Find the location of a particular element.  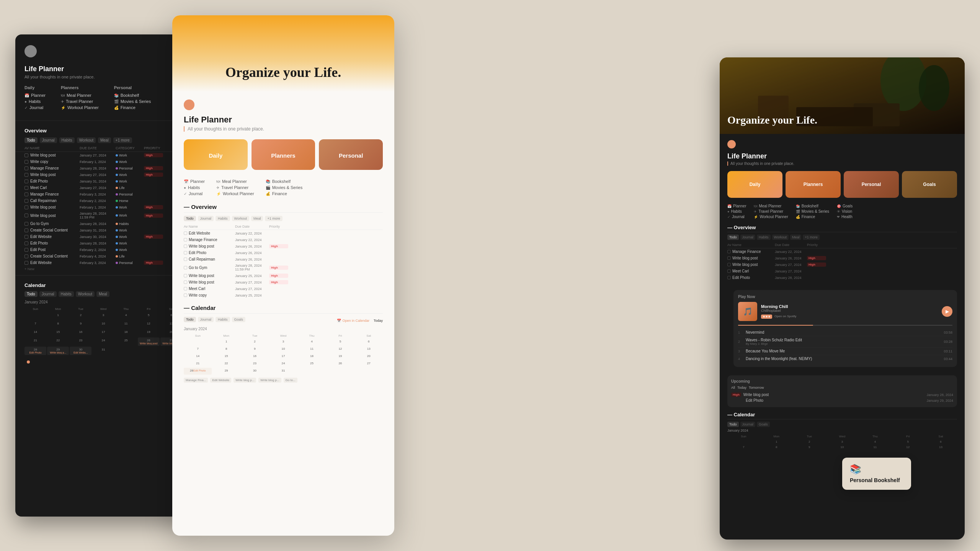

cp-overview-title: — Overview is located at coordinates (283, 208).